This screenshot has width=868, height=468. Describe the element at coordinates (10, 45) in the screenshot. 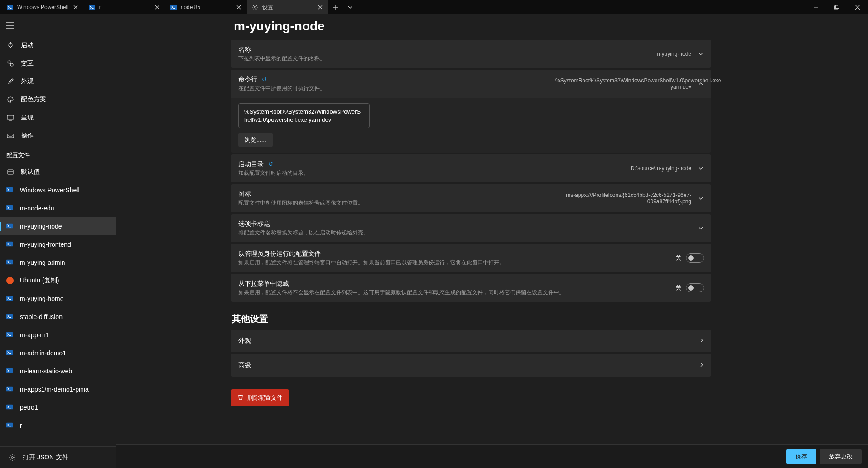

I see `rocket-icon` at that location.